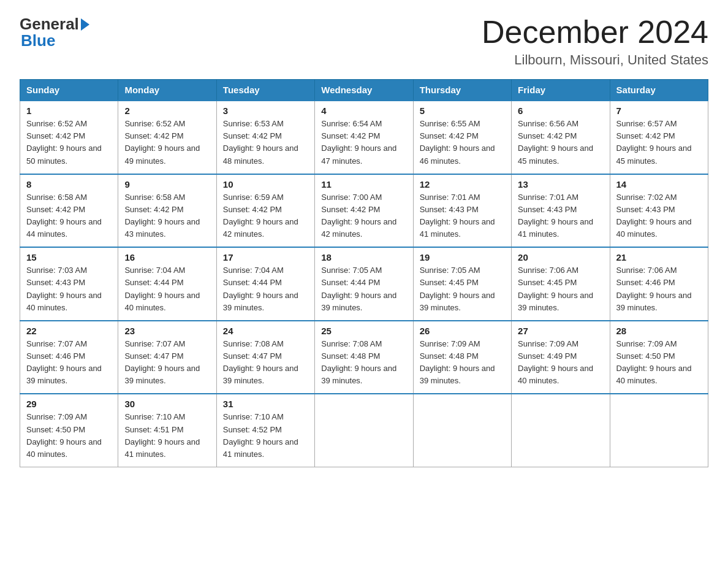  Describe the element at coordinates (462, 358) in the screenshot. I see `calendar-cell: 26 Sunrise: 7:09 AMSunset: 4:48 PMDaylig…` at that location.